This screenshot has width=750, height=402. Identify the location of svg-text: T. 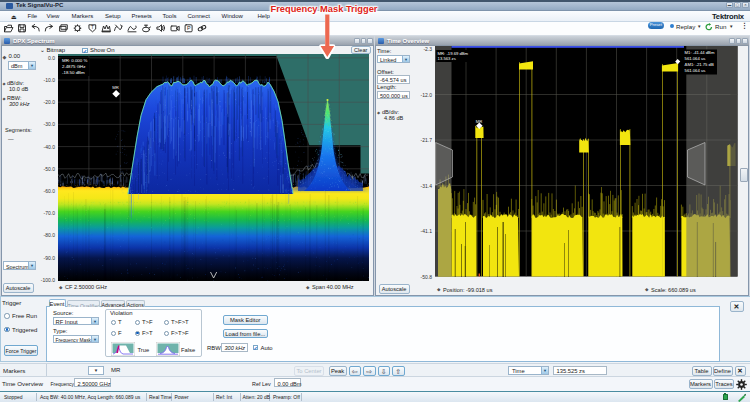
(92, 28).